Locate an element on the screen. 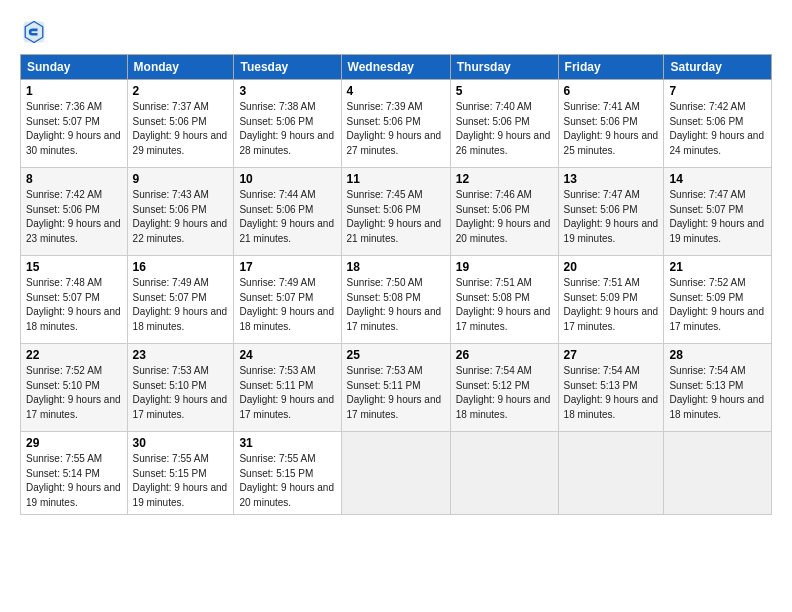 The image size is (792, 612). calendar-cell: 17Sunrise: 7:49 AM Sunset: 5:07 PM Dayli… is located at coordinates (288, 300).